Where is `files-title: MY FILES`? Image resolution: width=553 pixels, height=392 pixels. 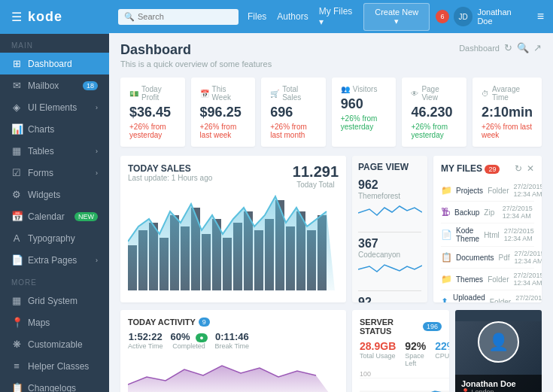 files-title: MY FILES is located at coordinates (462, 169).